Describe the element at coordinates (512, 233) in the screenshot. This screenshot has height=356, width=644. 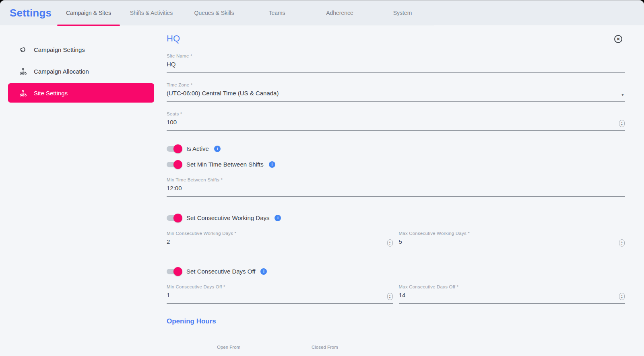
I see `max-consecutive-working-days-label: Max Consecutive Working Days *` at that location.